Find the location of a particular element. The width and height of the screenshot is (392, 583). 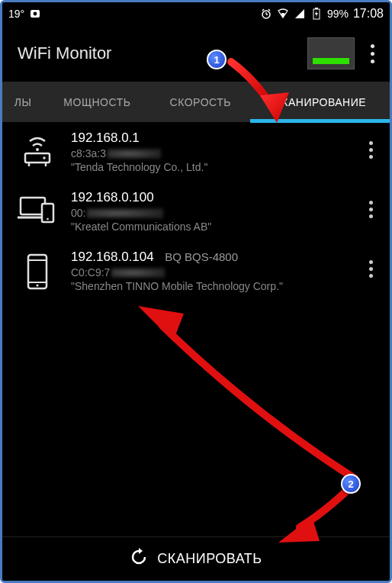

tab-bar: ЛЫ МОЩНОСТЬ СКОРОСТЬ СКАНИРОВАНИЕ is located at coordinates (196, 102).